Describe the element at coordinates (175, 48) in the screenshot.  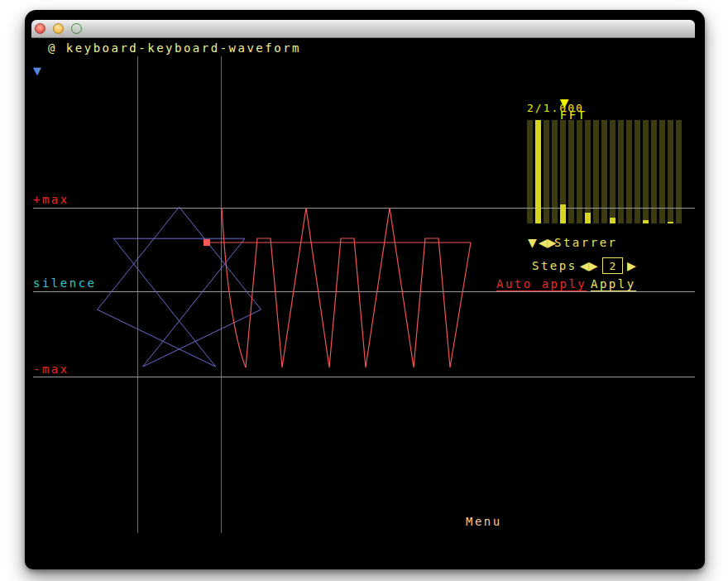
I see `page-title: @ keyboard-keyboard-waveform` at that location.